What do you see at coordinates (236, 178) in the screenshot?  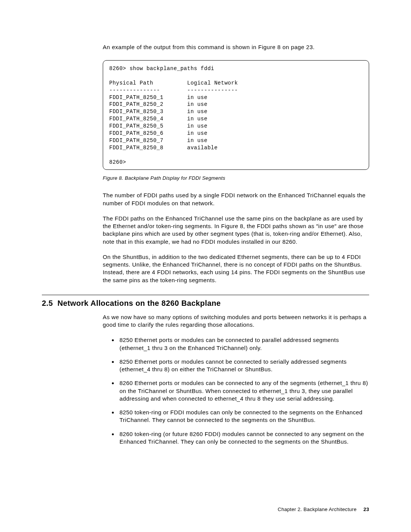 I see `figure-caption: Figure 8. Backplane Path Display for FDD…` at bounding box center [236, 178].